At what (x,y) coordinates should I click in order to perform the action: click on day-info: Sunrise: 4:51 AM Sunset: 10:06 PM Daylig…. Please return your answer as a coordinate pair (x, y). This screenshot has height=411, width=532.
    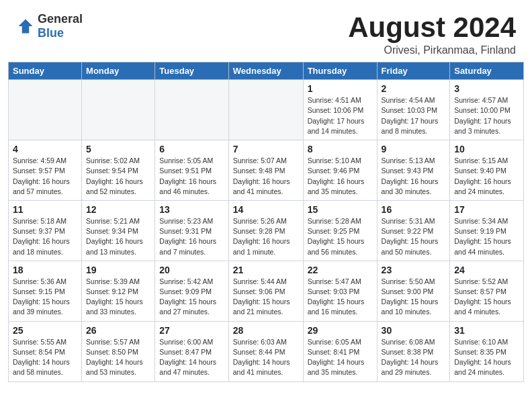
    Looking at the image, I should click on (340, 116).